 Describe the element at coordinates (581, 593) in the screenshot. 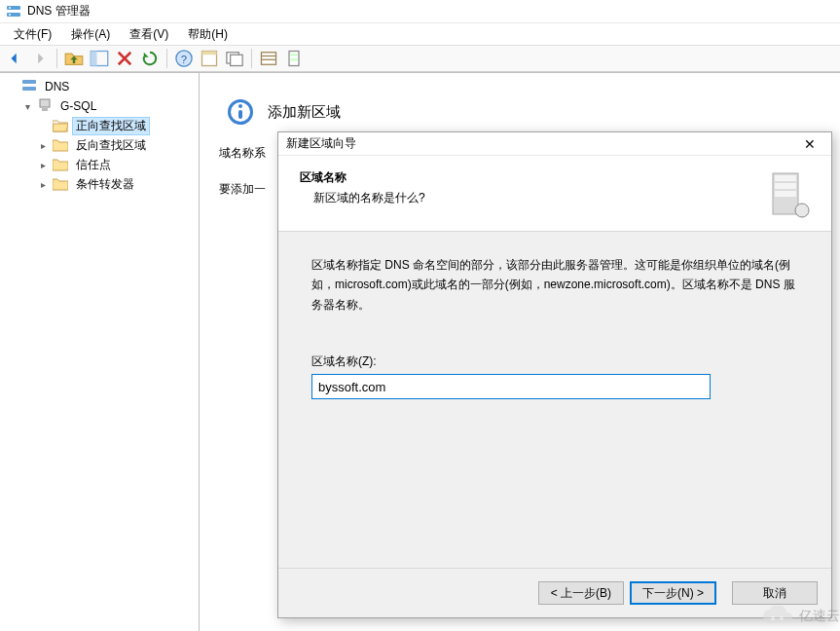

I see `back-button: < 上一步(B)` at that location.